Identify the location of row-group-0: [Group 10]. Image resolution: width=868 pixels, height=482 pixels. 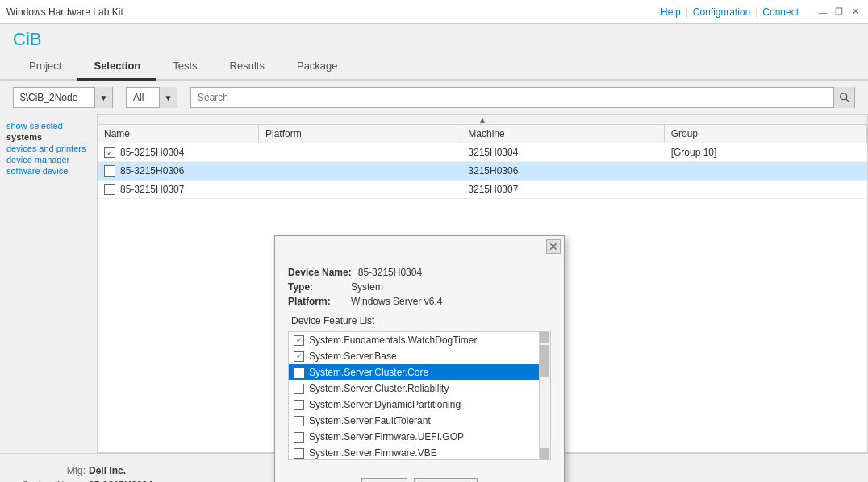
(766, 152).